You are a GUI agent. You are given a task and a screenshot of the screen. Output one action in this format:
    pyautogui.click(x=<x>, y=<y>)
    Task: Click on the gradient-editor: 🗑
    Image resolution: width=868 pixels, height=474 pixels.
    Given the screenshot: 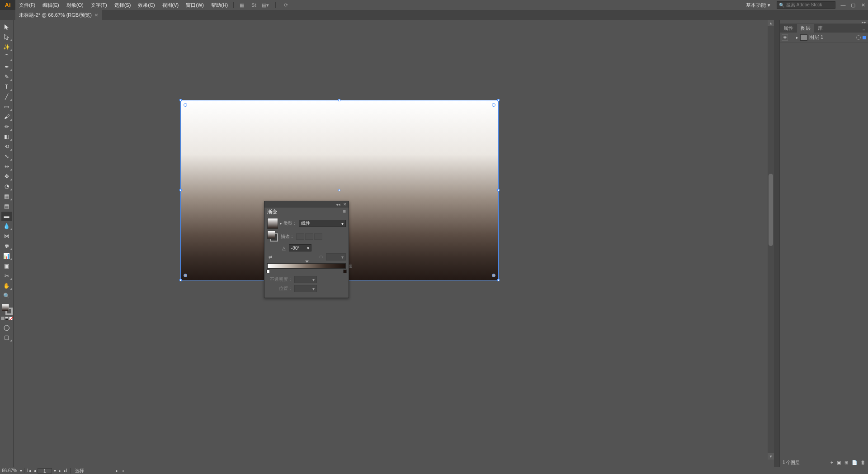 What is the action you would take?
    pyautogui.click(x=307, y=268)
    